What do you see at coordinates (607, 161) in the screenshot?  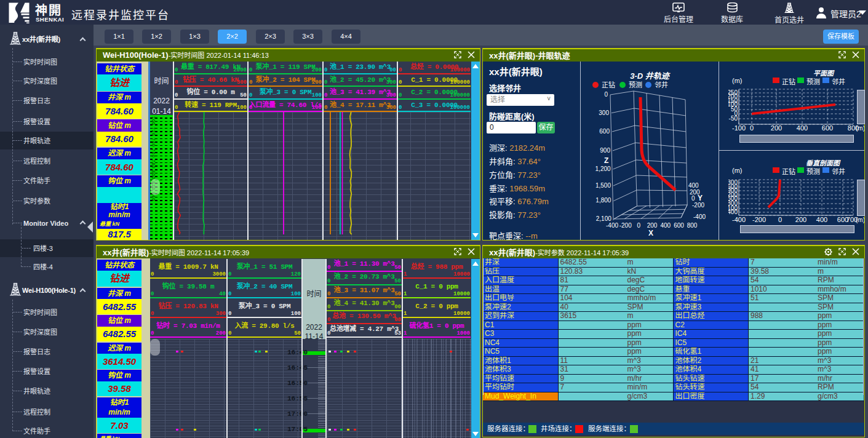 I see `svg-text: Z` at bounding box center [607, 161].